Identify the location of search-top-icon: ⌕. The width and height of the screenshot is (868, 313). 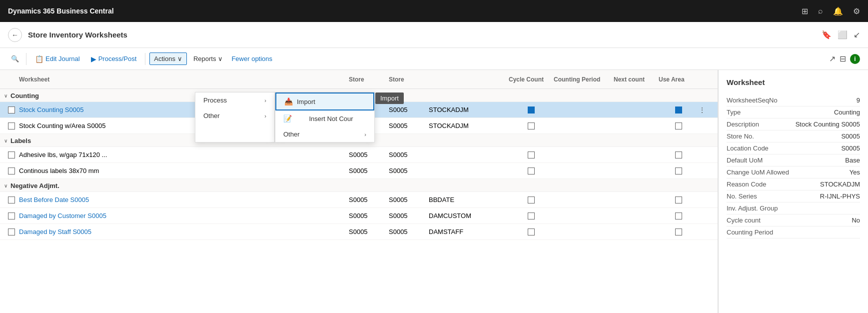
(821, 11).